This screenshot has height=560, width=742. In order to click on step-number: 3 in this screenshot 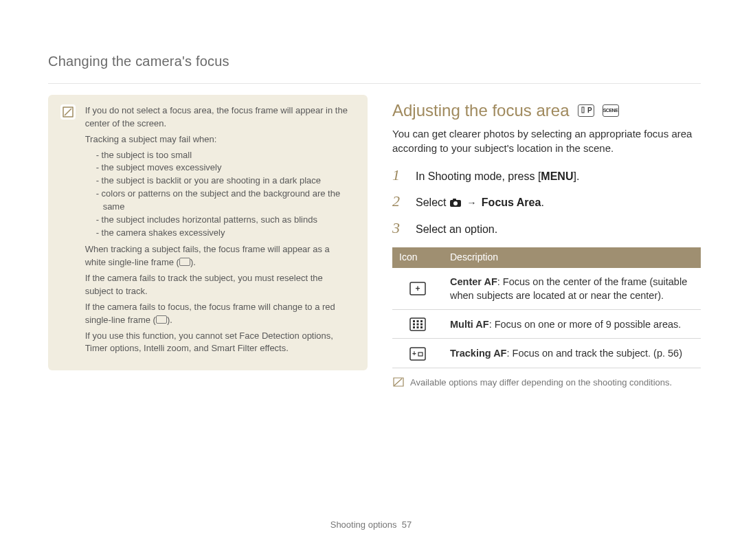, I will do `click(398, 228)`.